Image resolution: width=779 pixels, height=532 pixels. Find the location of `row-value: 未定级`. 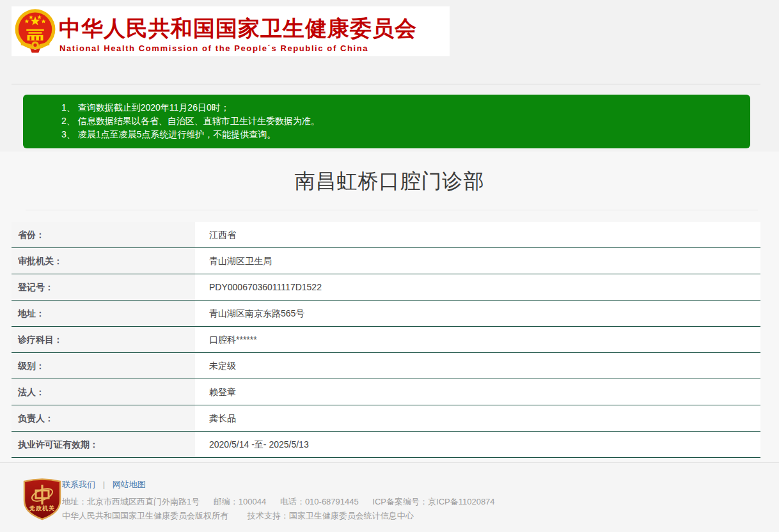

row-value: 未定级 is located at coordinates (478, 366).